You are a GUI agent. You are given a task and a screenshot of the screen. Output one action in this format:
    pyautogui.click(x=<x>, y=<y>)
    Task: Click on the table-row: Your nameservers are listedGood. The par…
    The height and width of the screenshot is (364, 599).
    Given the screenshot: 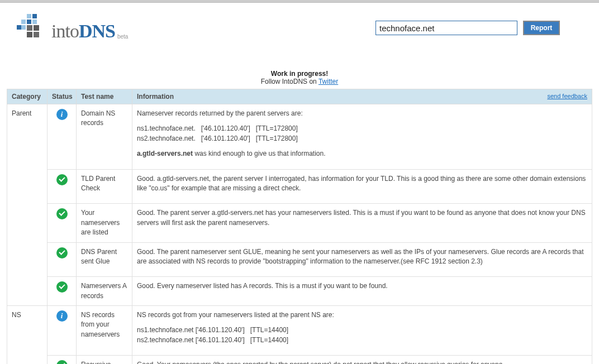 What is the action you would take?
    pyautogui.click(x=300, y=223)
    